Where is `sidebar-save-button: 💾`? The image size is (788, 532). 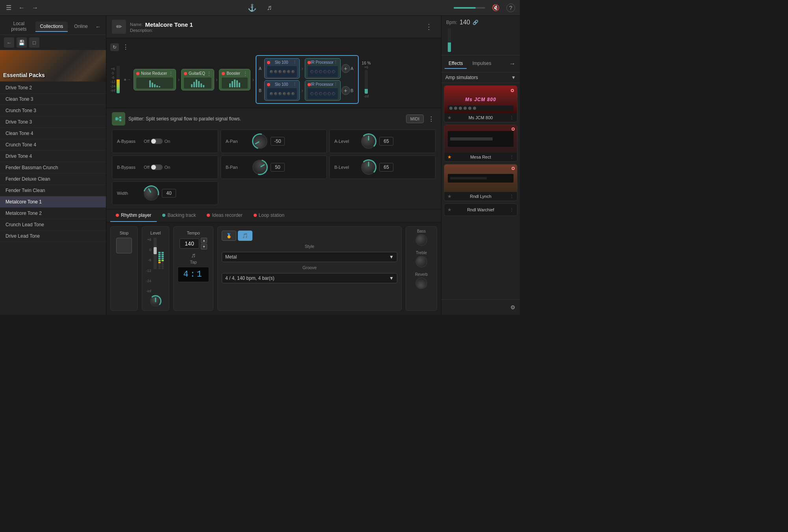 sidebar-save-button: 💾 is located at coordinates (22, 42).